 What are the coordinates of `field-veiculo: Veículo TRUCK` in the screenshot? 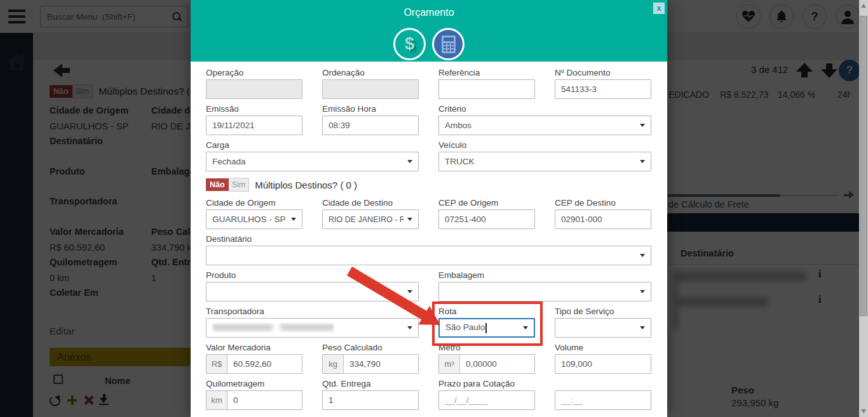 It's located at (545, 156).